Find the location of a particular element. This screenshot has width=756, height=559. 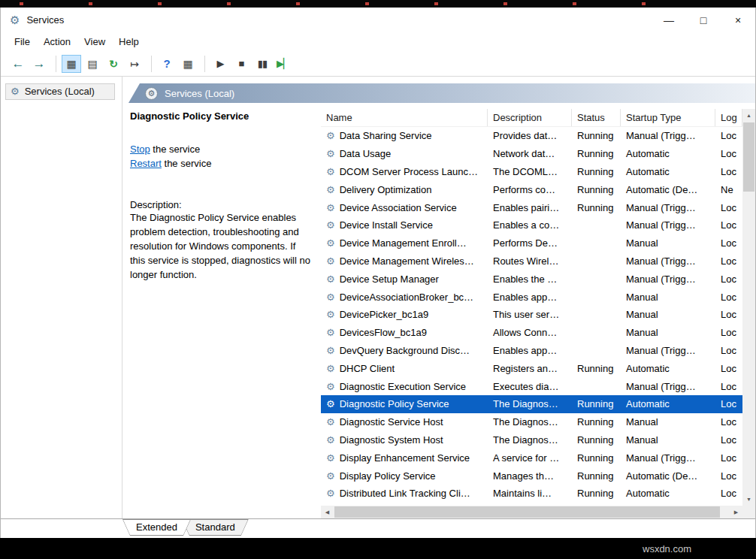

help-icon: ? is located at coordinates (167, 64).